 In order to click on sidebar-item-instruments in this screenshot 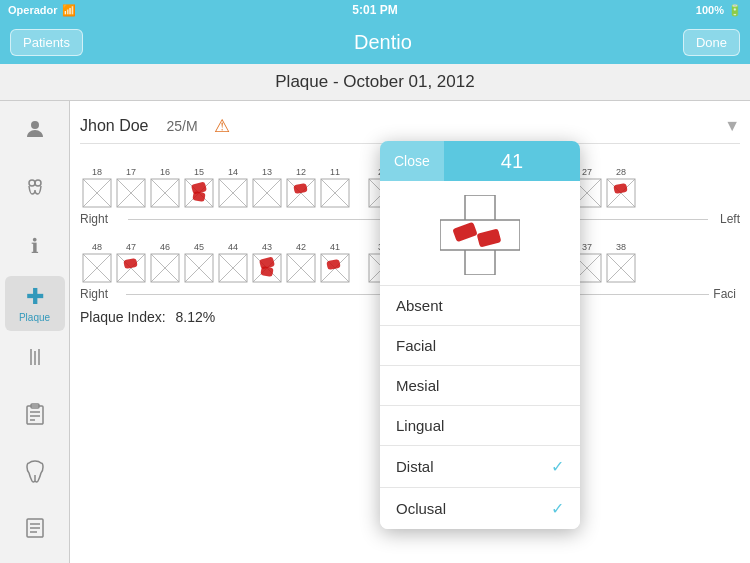, I will do `click(35, 360)`.